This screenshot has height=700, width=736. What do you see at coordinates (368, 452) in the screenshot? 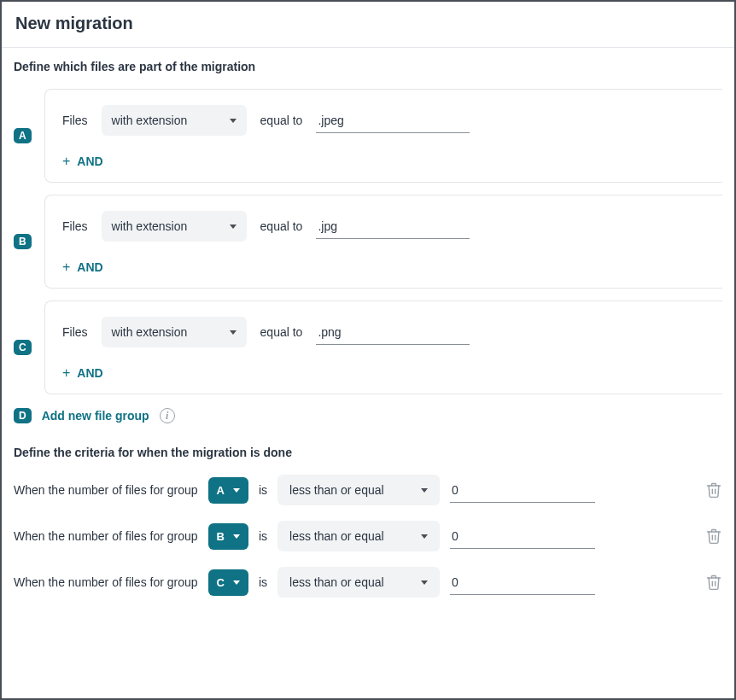
I see `section-criteria-label: Define the criteria for when the migrati…` at bounding box center [368, 452].